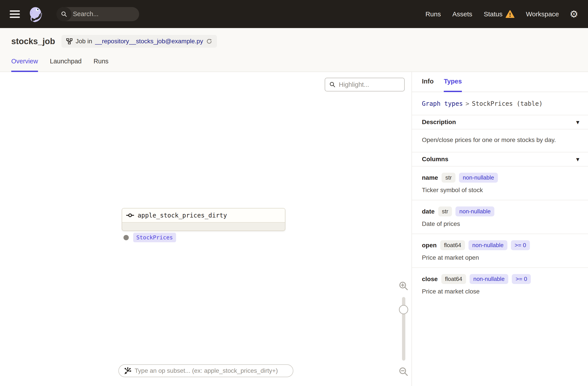 This screenshot has width=588, height=386. I want to click on workspace-tree-icon, so click(69, 41).